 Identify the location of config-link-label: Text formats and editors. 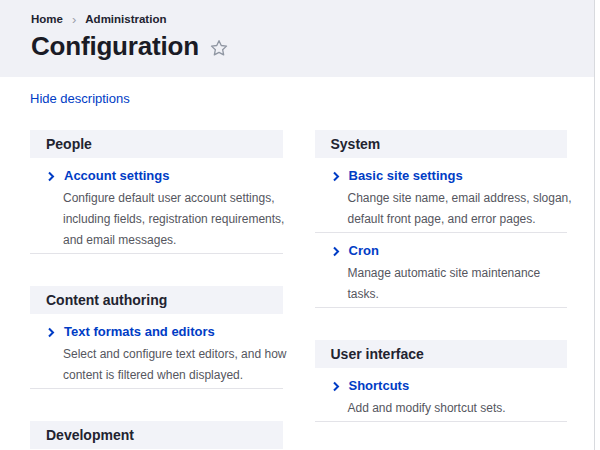
(140, 332).